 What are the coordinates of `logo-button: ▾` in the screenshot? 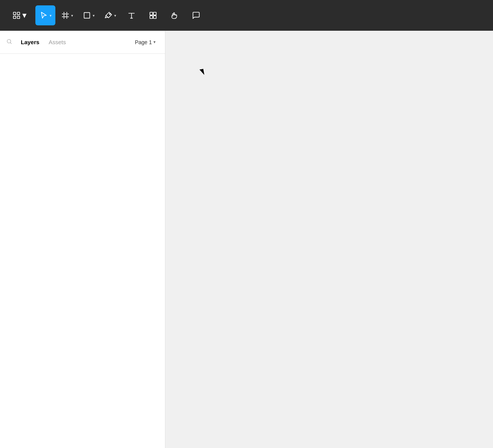 It's located at (19, 15).